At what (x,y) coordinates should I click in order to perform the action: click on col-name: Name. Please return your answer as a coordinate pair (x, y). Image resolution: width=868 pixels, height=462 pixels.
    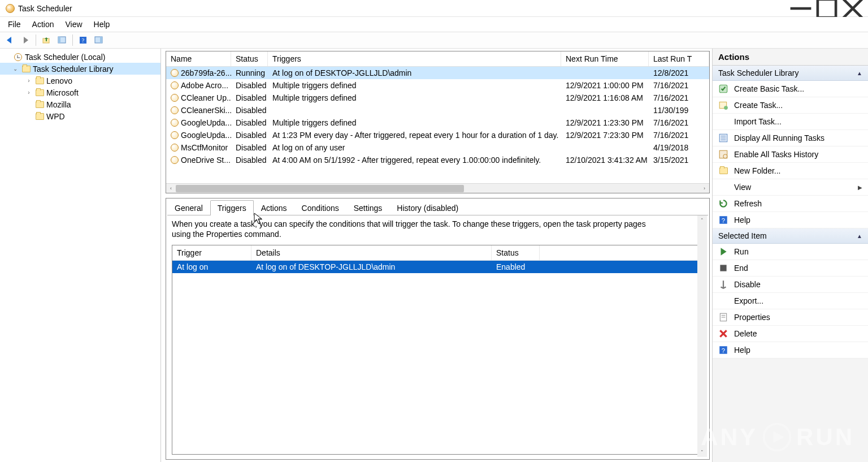
    Looking at the image, I should click on (199, 59).